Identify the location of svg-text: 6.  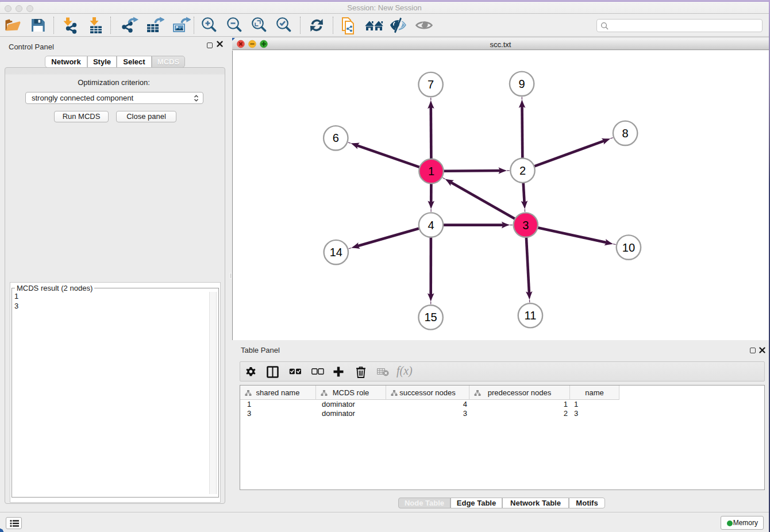
(336, 138).